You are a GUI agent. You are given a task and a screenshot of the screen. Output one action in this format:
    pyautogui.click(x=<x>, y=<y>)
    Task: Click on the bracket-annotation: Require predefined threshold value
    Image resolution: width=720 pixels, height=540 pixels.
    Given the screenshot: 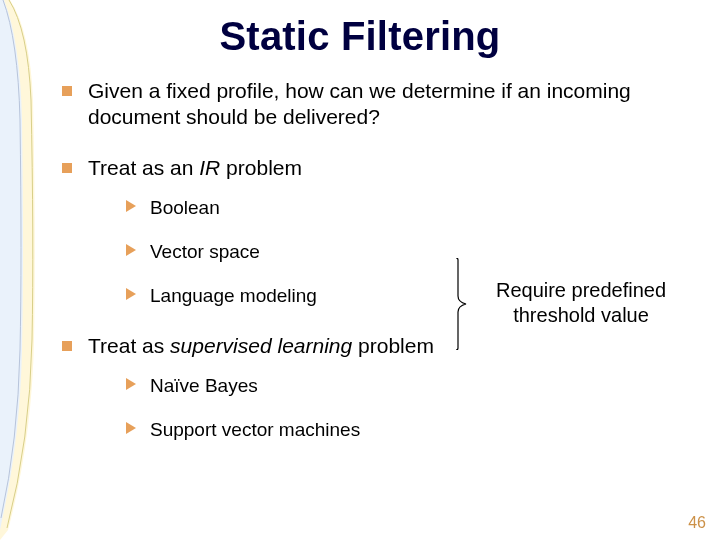 What is the action you would take?
    pyautogui.click(x=581, y=303)
    